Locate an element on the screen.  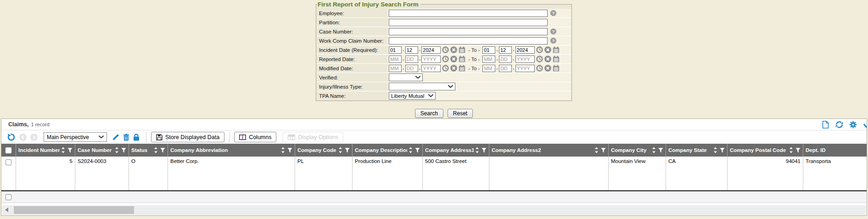
delete-trash-icon is located at coordinates (126, 137).